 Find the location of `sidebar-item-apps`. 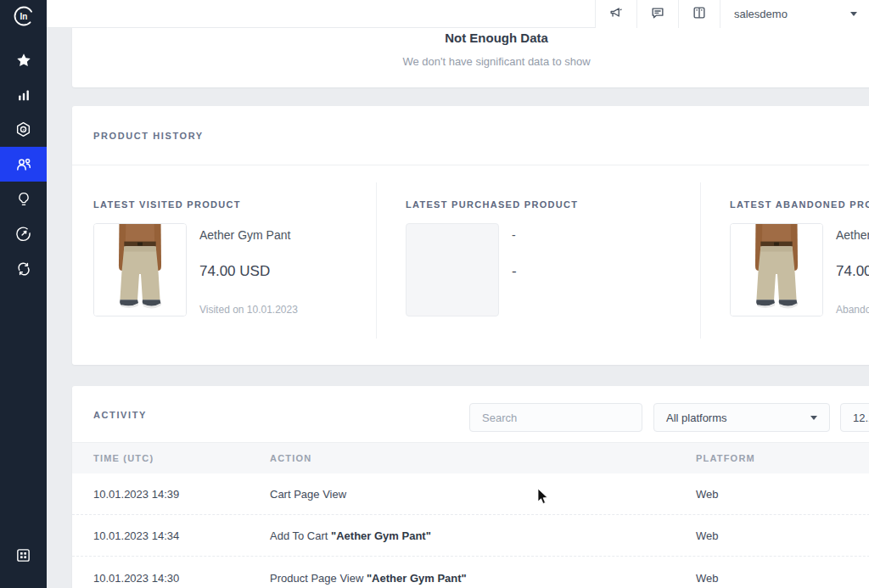

sidebar-item-apps is located at coordinates (24, 555).